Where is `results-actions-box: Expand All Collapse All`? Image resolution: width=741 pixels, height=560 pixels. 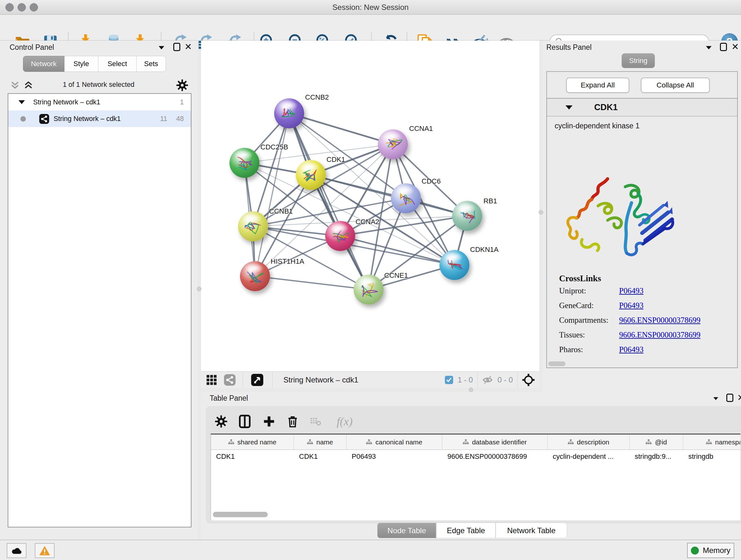 results-actions-box: Expand All Collapse All is located at coordinates (642, 85).